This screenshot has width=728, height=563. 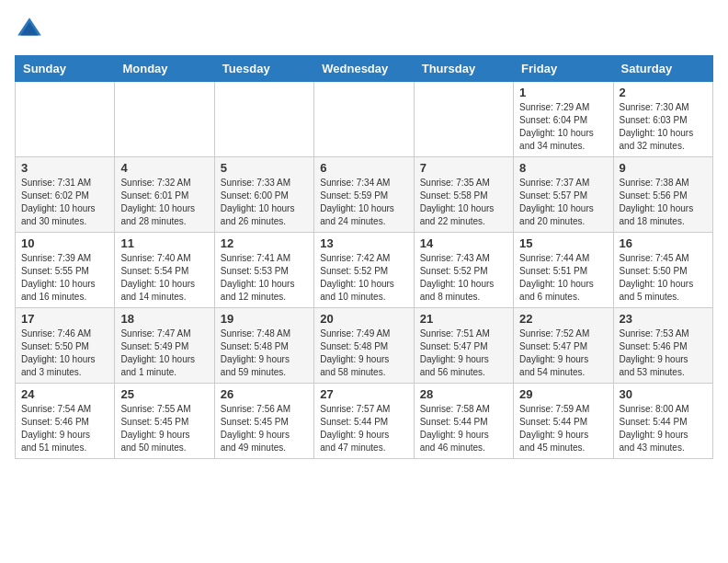 What do you see at coordinates (64, 167) in the screenshot?
I see `day-number: 3` at bounding box center [64, 167].